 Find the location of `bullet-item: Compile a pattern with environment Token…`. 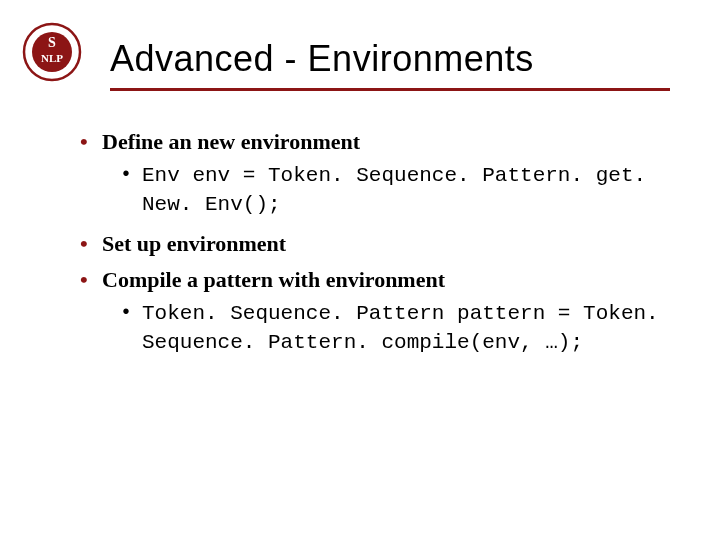

bullet-item: Compile a pattern with environment Token… is located at coordinates (374, 311).